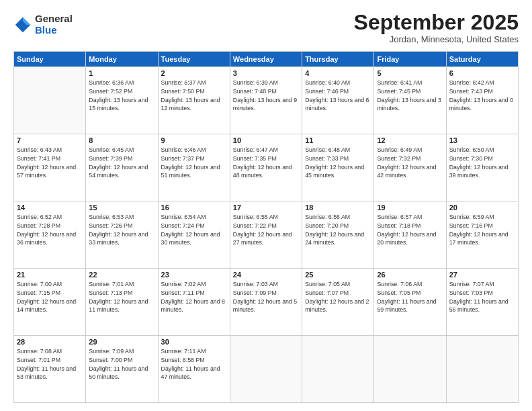 The image size is (532, 411). What do you see at coordinates (266, 59) in the screenshot?
I see `day-of-week-wednesday: Wednesday` at bounding box center [266, 59].